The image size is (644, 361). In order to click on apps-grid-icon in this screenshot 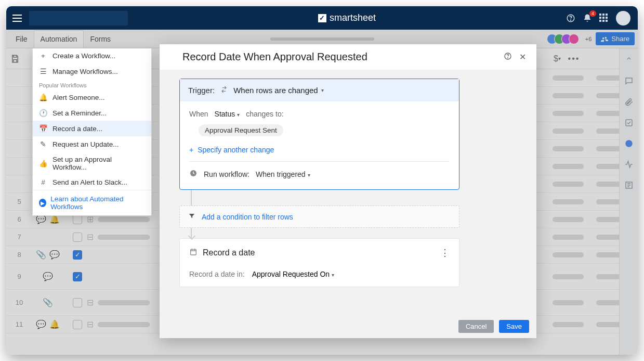, I will do `click(604, 18)`.